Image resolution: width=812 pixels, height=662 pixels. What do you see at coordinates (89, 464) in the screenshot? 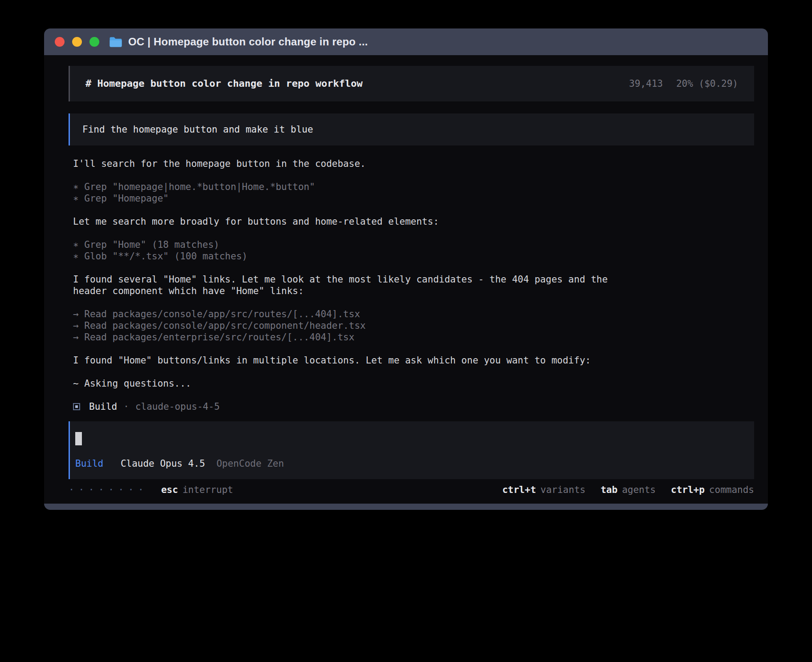
I see `active-agent: Build` at bounding box center [89, 464].